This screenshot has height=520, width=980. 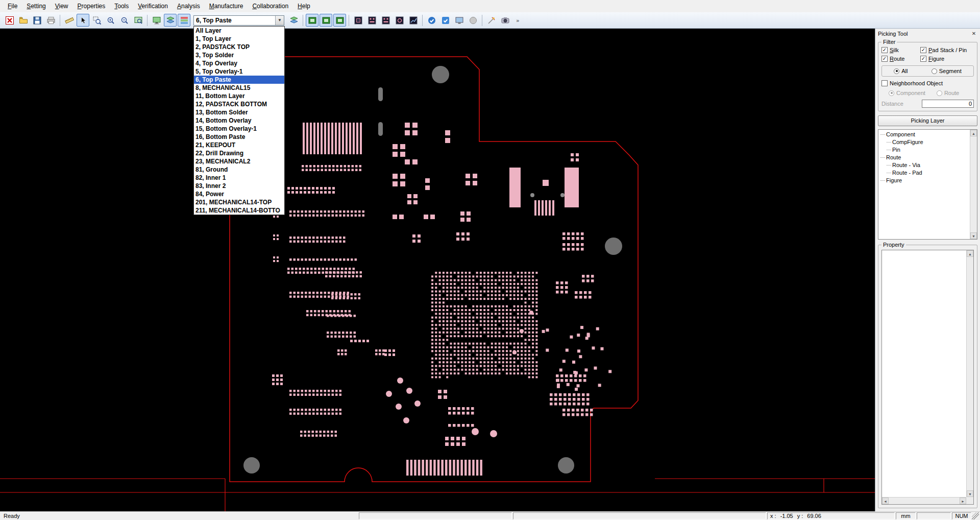 I want to click on layer-option-2: 2, PADSTACK TOP, so click(x=239, y=47).